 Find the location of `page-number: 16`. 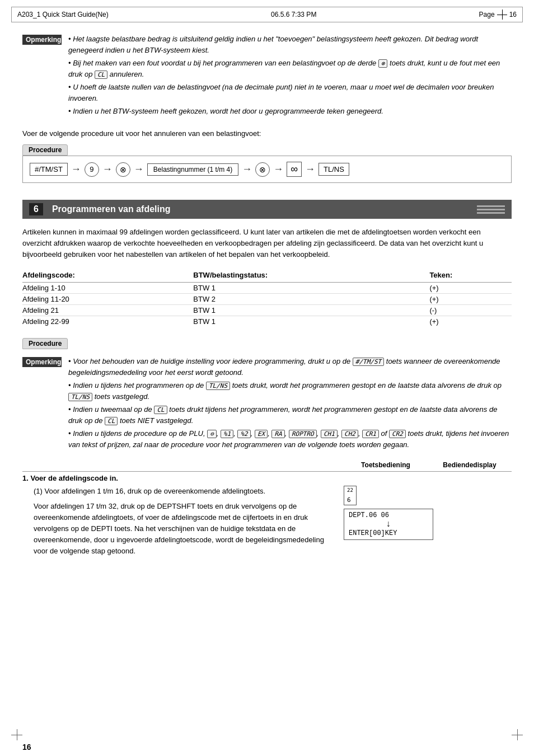

page-number: 16 is located at coordinates (27, 747).